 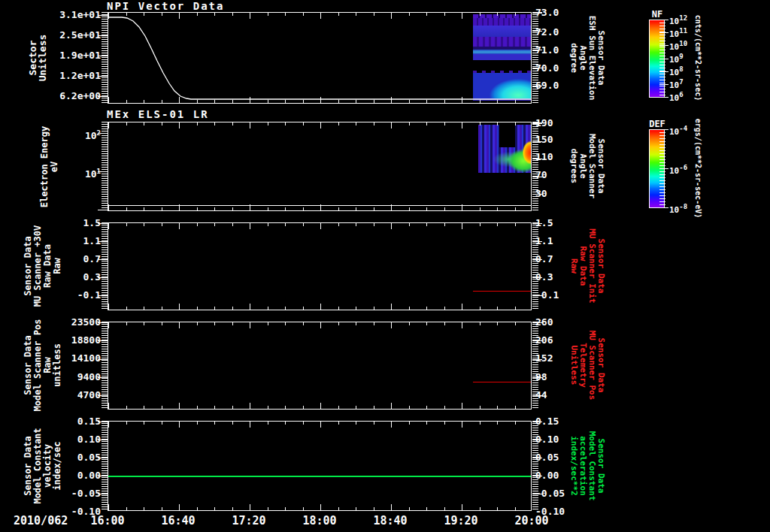 What do you see at coordinates (59, 96) in the screenshot?
I see `p1-ytick-left: 6.2e+00` at bounding box center [59, 96].